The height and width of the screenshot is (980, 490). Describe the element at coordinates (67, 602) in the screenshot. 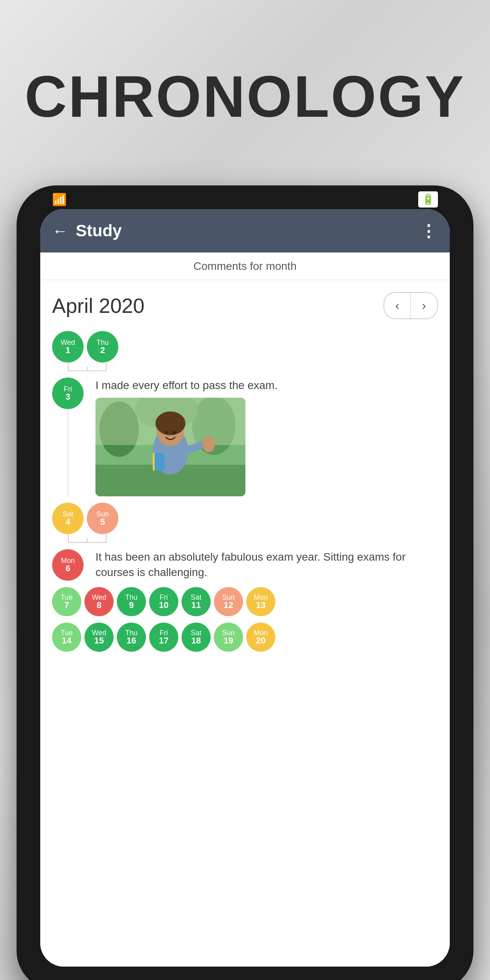

I see `day-tue-7: Tue 7` at that location.